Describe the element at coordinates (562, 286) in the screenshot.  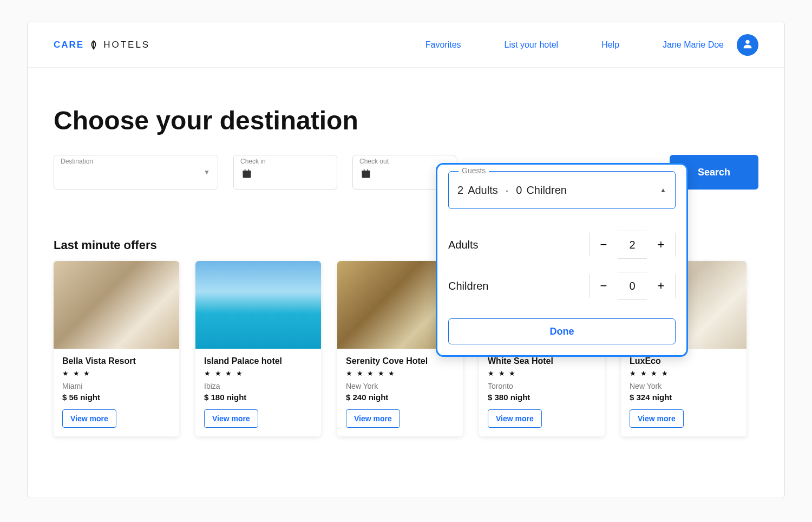
I see `children-row: Children − 0 +` at that location.